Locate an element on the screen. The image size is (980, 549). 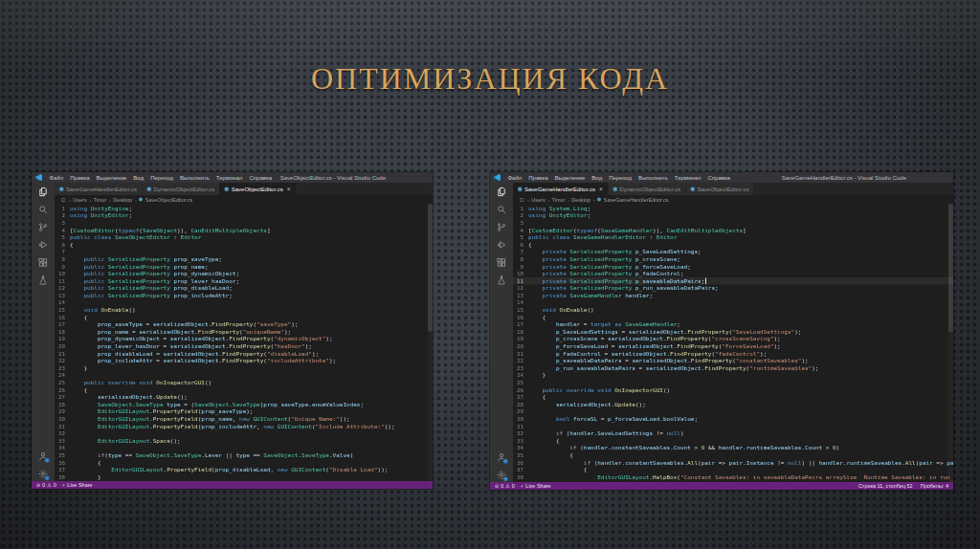
code-line: 34 is located at coordinates (243, 449).